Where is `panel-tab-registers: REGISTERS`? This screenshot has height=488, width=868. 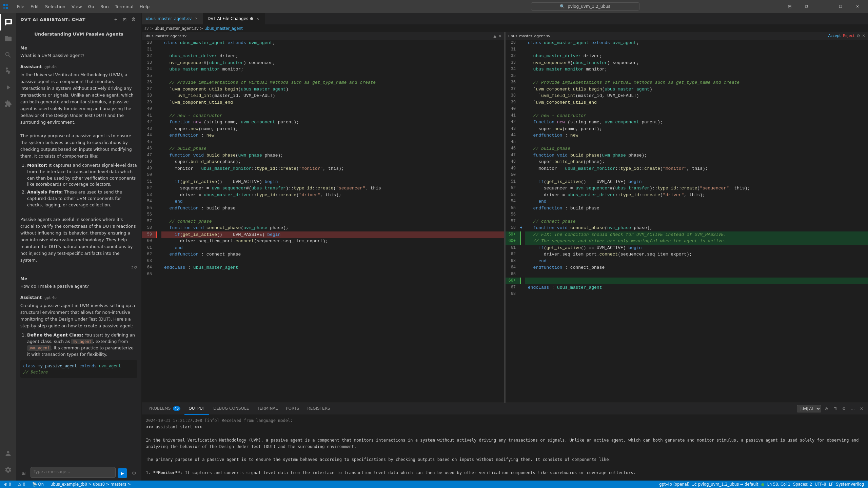
panel-tab-registers: REGISTERS is located at coordinates (319, 409).